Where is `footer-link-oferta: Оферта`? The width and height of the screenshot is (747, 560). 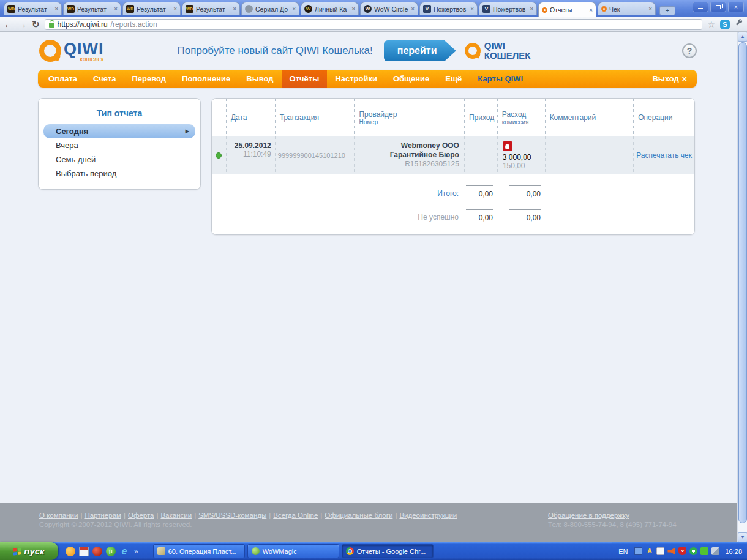
footer-link-oferta: Оферта is located at coordinates (141, 515).